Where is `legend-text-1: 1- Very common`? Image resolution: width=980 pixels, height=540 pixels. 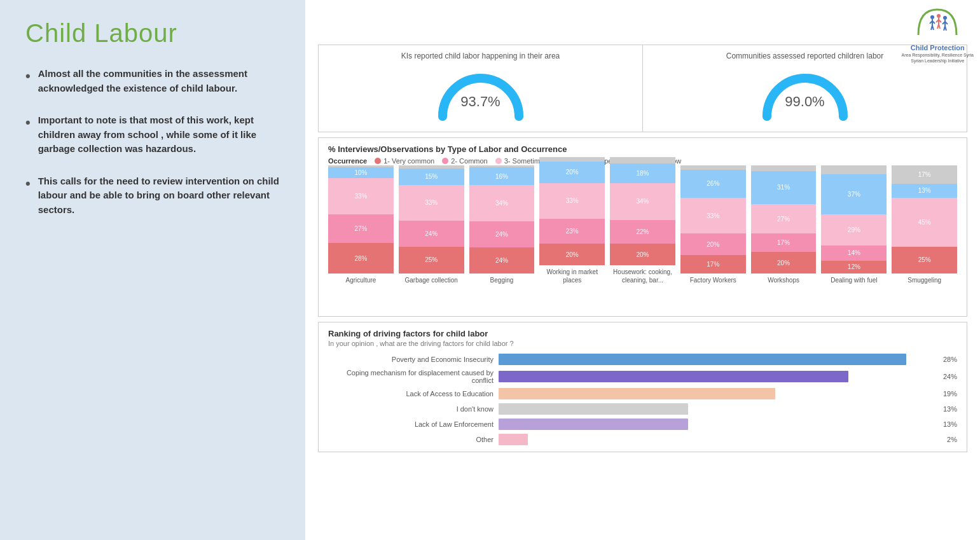 legend-text-1: 1- Very common is located at coordinates (409, 161).